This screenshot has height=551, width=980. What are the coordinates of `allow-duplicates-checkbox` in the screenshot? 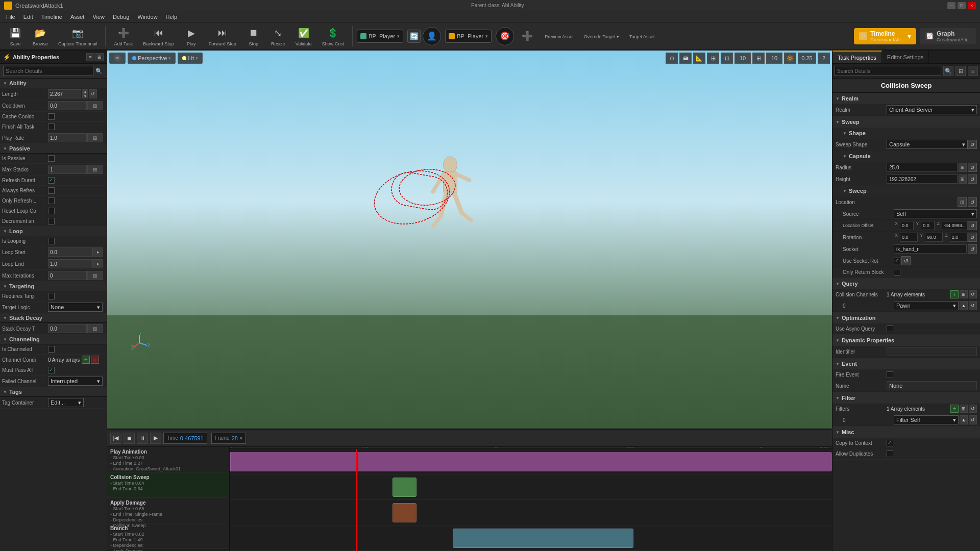 It's located at (890, 454).